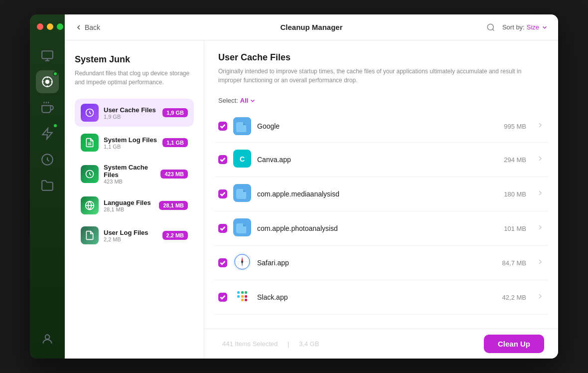 The image size is (588, 373). I want to click on close-button, so click(40, 27).